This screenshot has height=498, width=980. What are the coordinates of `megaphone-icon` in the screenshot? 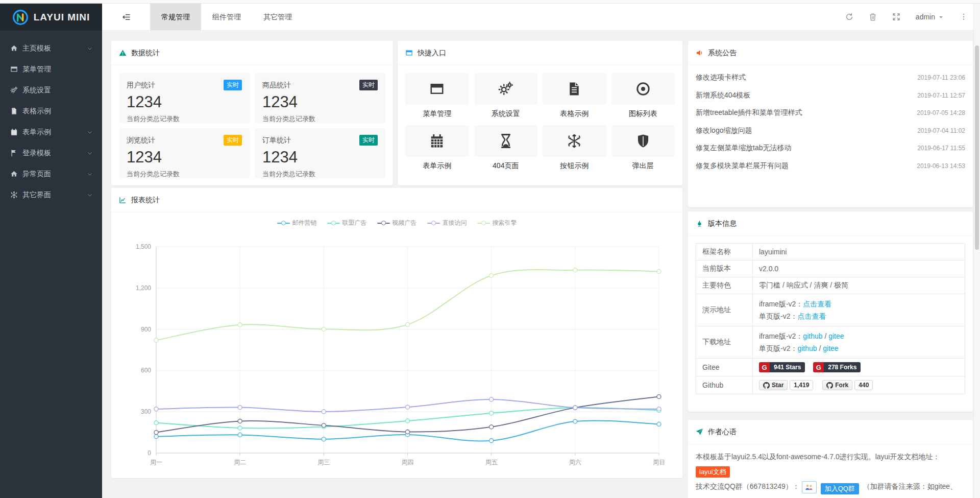 It's located at (699, 53).